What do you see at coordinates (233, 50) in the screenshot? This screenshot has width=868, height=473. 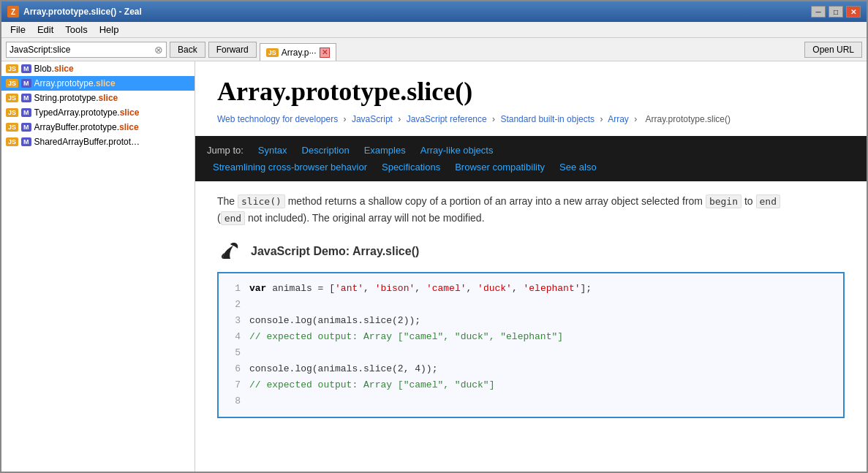 I see `forward-button: Forward` at bounding box center [233, 50].